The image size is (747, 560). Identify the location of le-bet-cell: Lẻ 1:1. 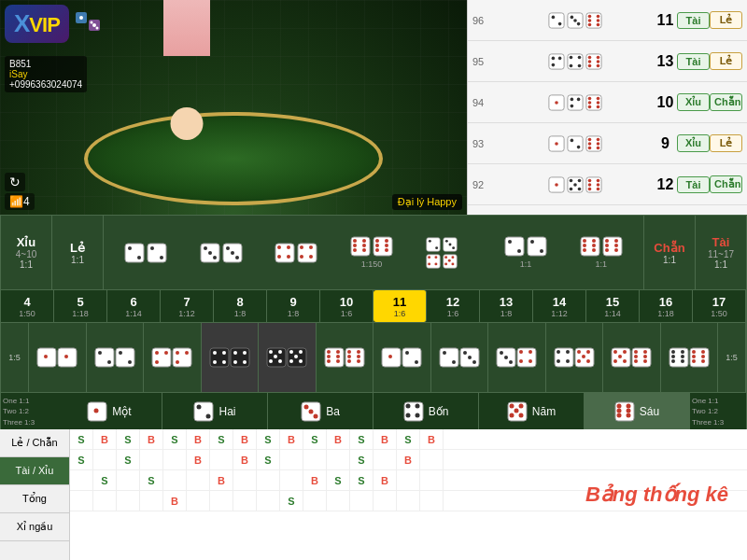
(78, 252).